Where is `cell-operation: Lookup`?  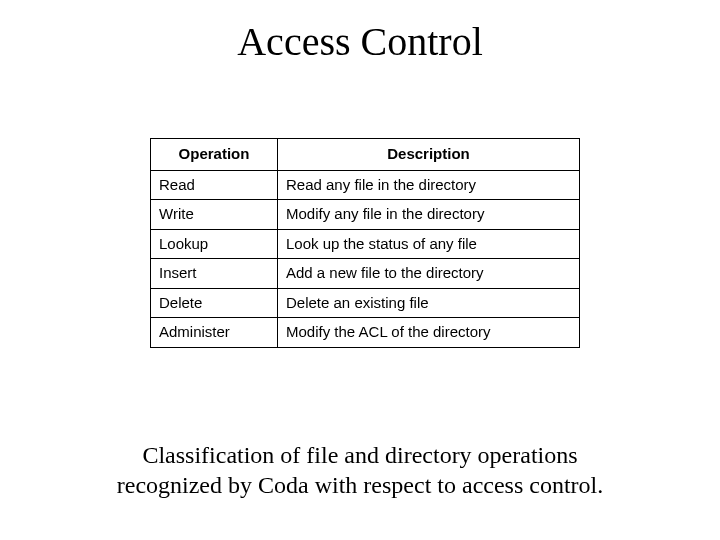
cell-operation: Lookup is located at coordinates (214, 244).